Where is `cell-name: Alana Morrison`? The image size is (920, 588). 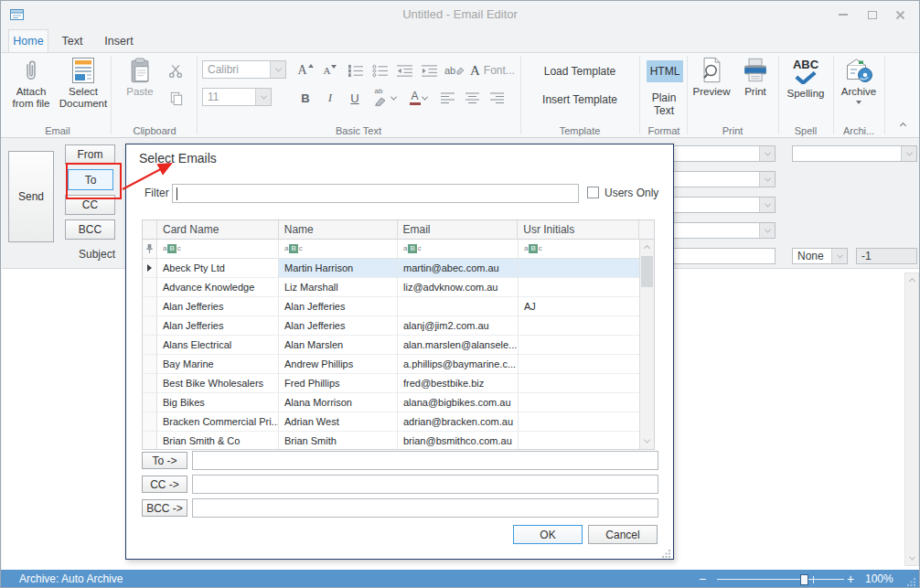
cell-name: Alana Morrison is located at coordinates (338, 402).